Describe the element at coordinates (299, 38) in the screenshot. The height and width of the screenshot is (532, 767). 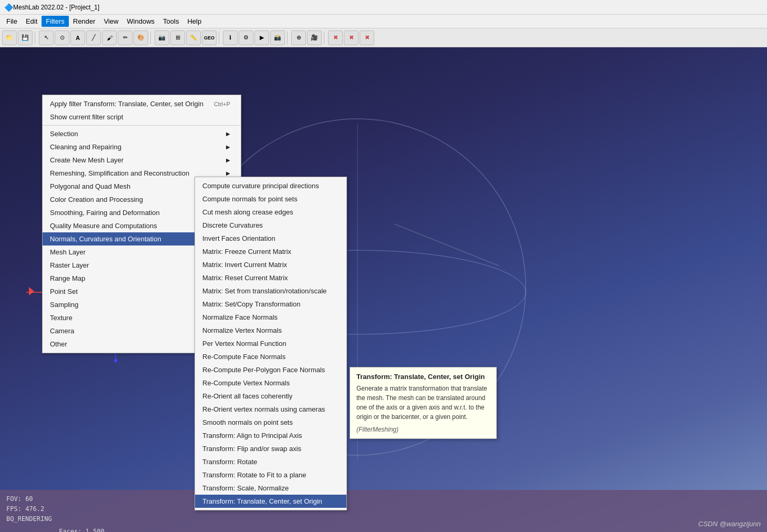
I see `align-button: ⊕` at that location.